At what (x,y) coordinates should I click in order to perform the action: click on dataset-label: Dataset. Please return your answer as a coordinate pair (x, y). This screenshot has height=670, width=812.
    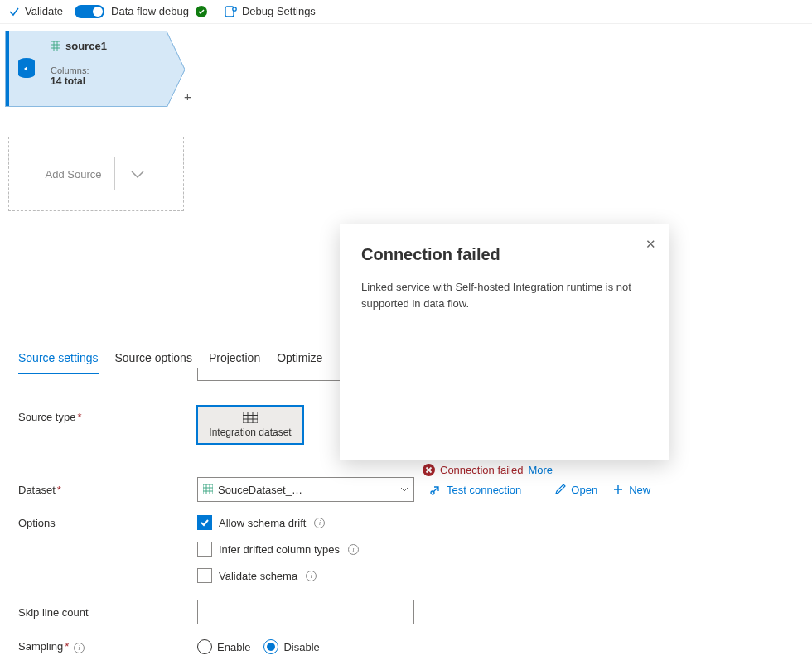
    Looking at the image, I should click on (36, 490).